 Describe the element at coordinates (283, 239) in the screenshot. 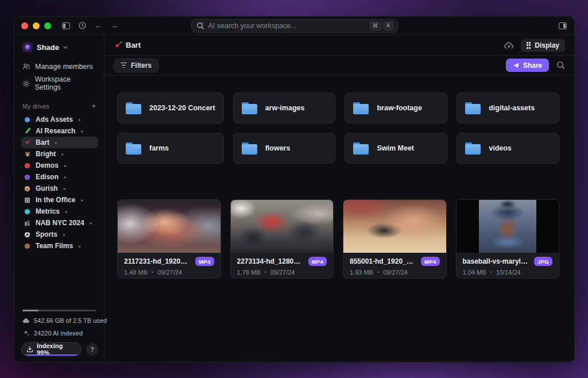

I see `file-card-2273134-hd-1280-720-30fp: 2273134-hd_1280_720_30fp...MP41.78 MB•09…` at that location.